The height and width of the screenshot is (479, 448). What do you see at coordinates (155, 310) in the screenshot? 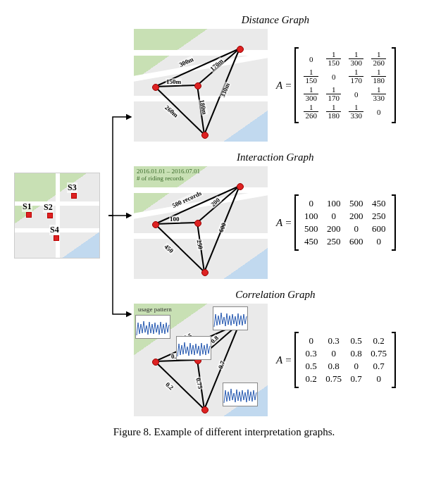
I see `correlation-note: usage pattern` at bounding box center [155, 310].